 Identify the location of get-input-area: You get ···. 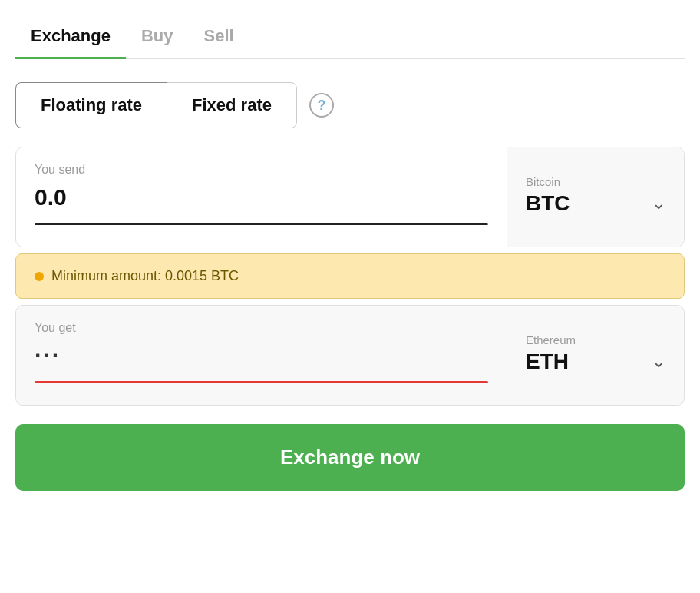
(262, 355).